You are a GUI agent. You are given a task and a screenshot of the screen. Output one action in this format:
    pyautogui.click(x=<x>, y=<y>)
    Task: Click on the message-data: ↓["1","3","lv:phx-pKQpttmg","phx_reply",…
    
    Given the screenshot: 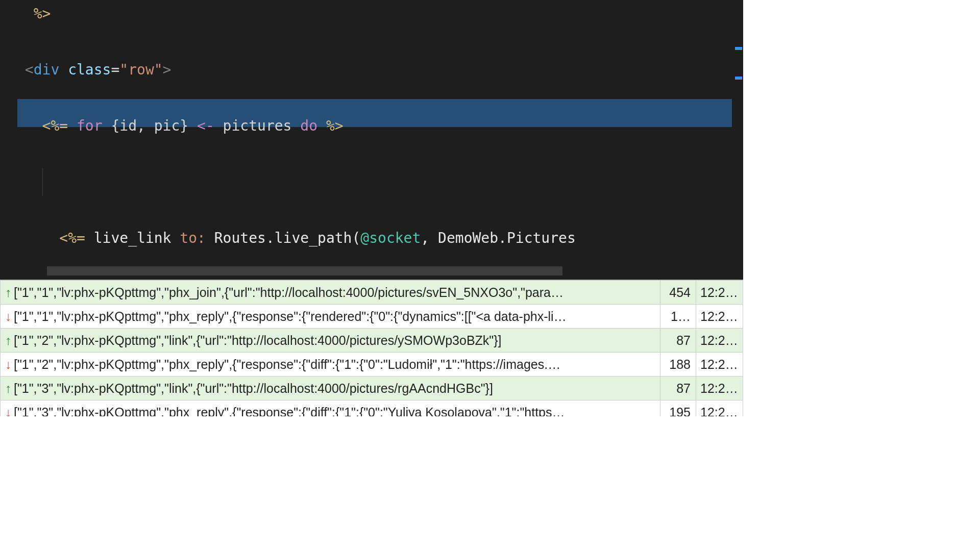 What is the action you would take?
    pyautogui.click(x=331, y=409)
    